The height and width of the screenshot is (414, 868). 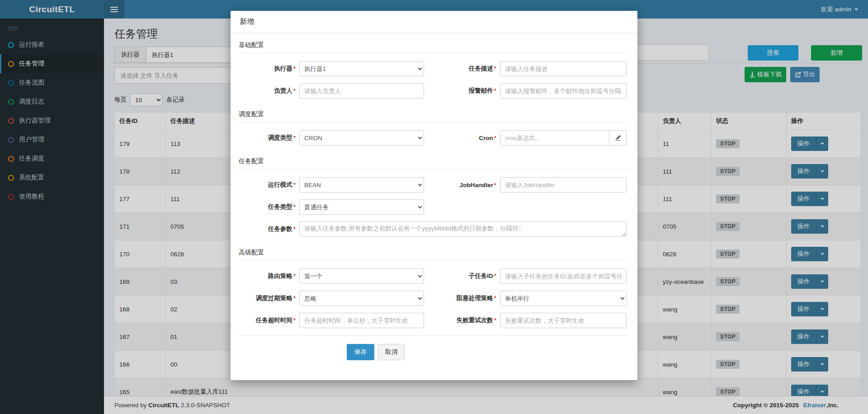 I want to click on misfire-strategy-field-label: 调度过期策略*, so click(x=267, y=298).